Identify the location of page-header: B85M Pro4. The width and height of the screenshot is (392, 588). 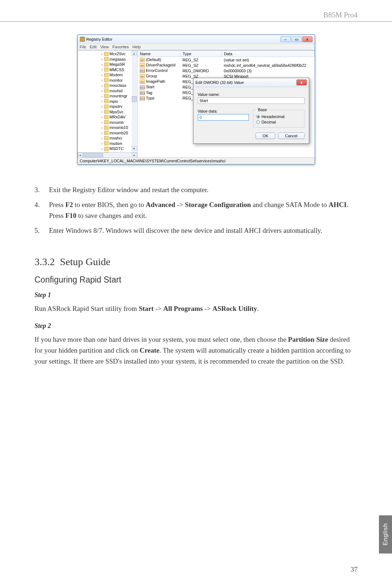
(196, 16).